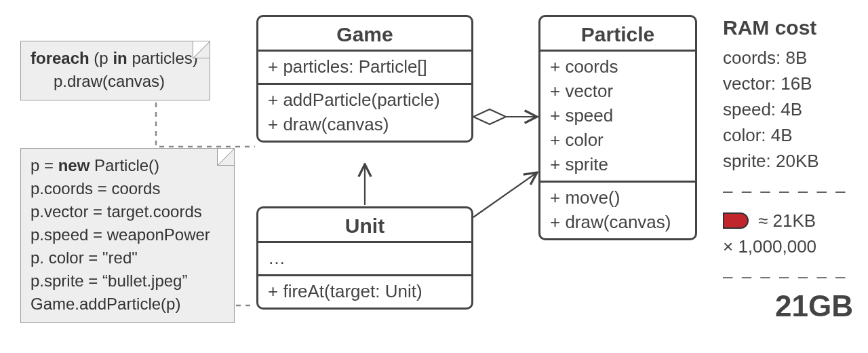  I want to click on code-line: p. color = "red", so click(127, 258).